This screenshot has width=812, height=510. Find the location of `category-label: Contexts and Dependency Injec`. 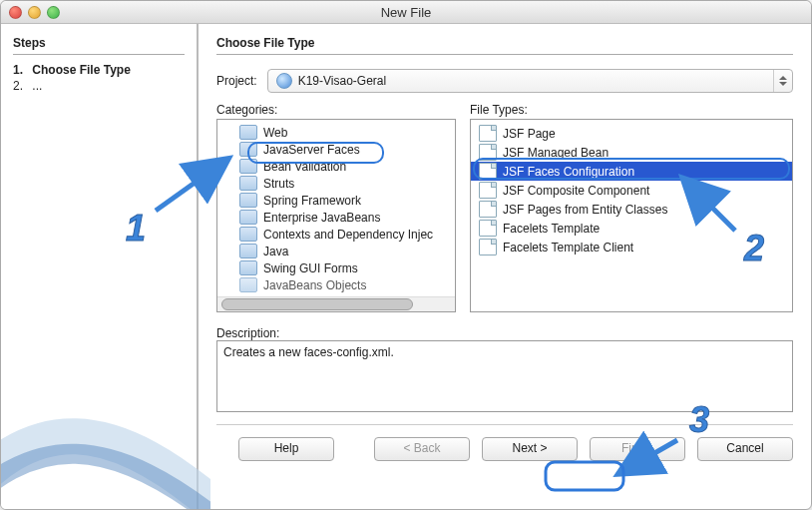

category-label: Contexts and Dependency Injec is located at coordinates (348, 235).